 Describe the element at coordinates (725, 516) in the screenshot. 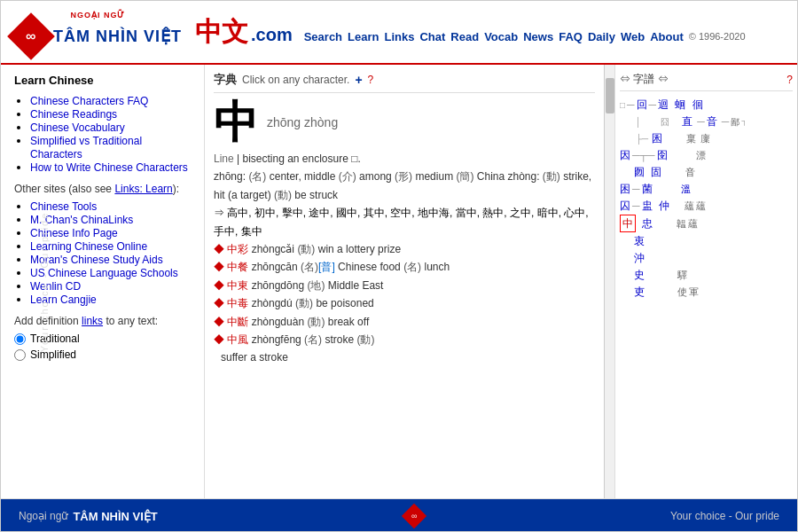

I see `footer-right-text: Your choice - Our pride` at that location.